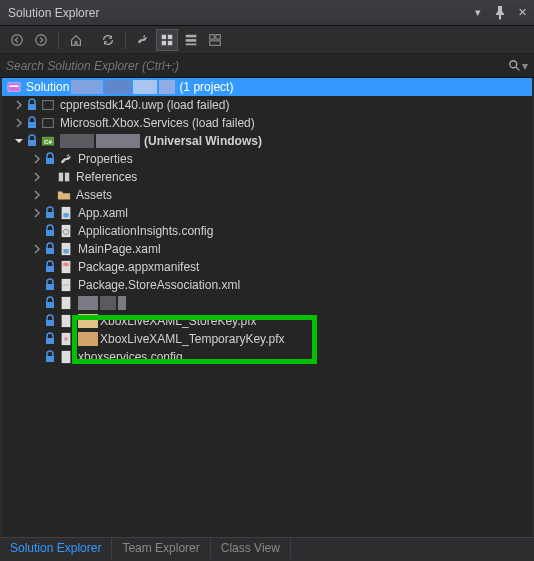 Image resolution: width=534 pixels, height=561 pixels. I want to click on node-mainpage-xaml: MainPage.xaml, so click(267, 249).